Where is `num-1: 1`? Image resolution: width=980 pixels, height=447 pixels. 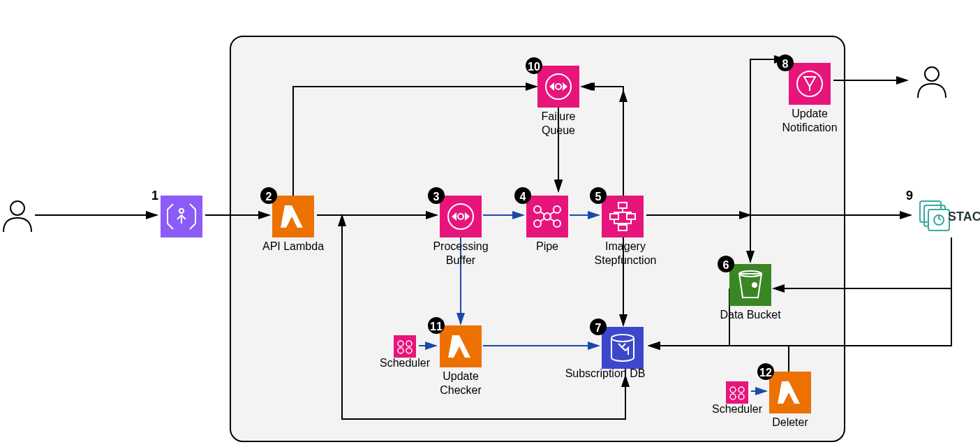
num-1: 1 is located at coordinates (155, 196).